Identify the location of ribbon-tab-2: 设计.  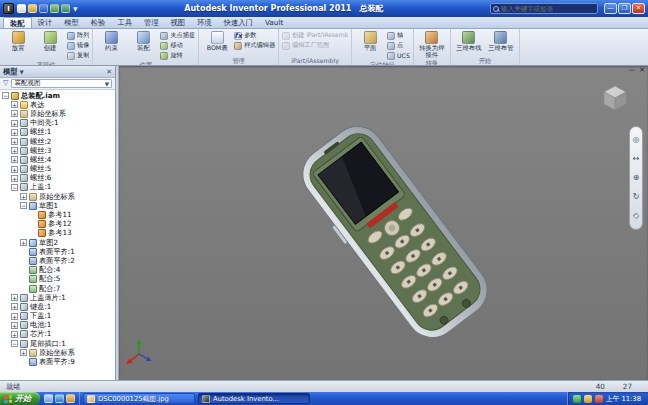
(46, 22).